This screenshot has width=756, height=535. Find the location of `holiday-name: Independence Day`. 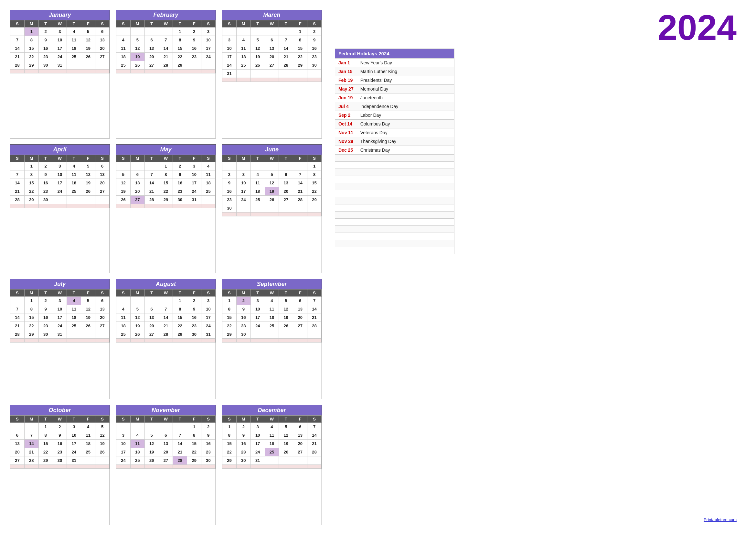

holiday-name: Independence Day is located at coordinates (406, 107).